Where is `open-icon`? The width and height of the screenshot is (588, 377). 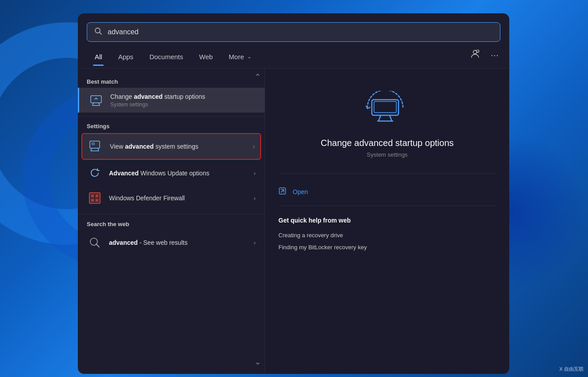 open-icon is located at coordinates (282, 192).